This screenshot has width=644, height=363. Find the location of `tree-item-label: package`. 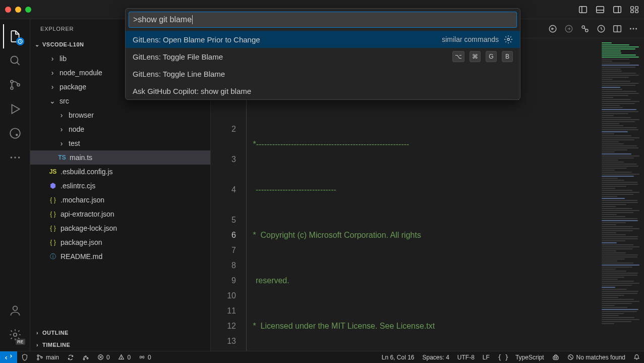

tree-item-label: package is located at coordinates (73, 87).